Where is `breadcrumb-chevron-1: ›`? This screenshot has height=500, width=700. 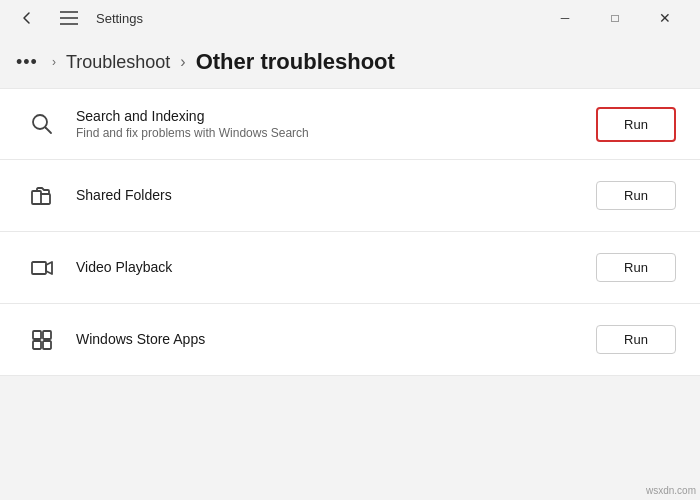
breadcrumb-chevron-1: › is located at coordinates (54, 62).